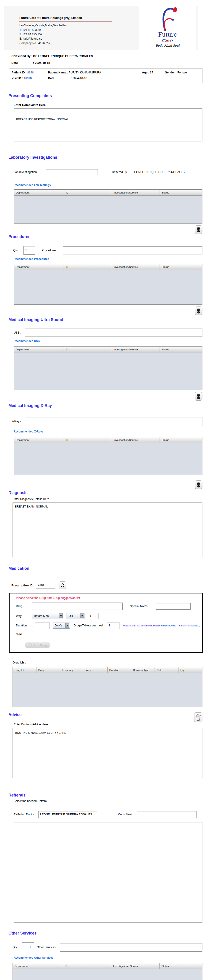 The width and height of the screenshot is (212, 980). Describe the element at coordinates (93, 616) in the screenshot. I see `way-qty-input` at that location.